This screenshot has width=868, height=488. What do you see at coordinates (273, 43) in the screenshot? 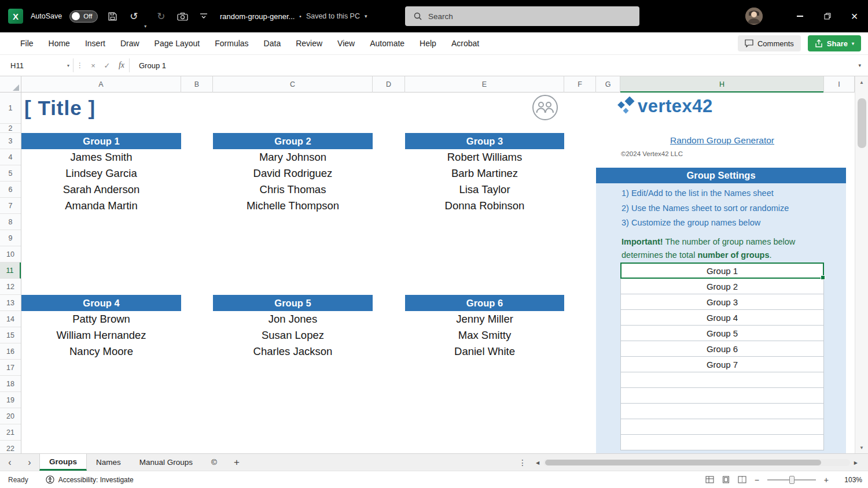
I see `tab-data: Data` at bounding box center [273, 43].